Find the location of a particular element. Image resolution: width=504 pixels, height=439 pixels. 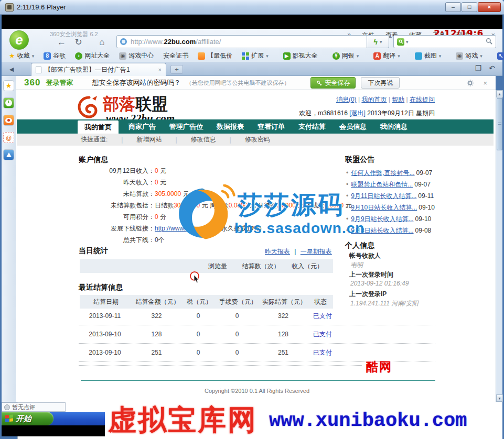

close-button: × is located at coordinates (489, 7).